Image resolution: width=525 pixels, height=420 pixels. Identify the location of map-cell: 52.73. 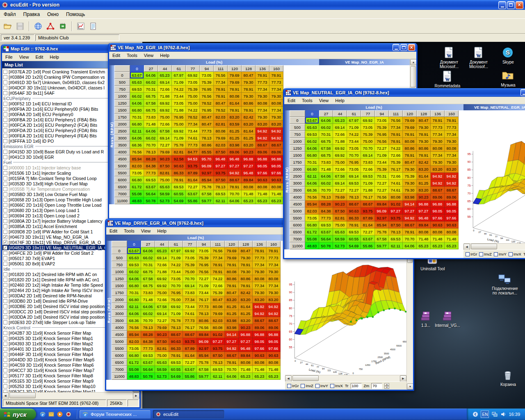
(340, 246).